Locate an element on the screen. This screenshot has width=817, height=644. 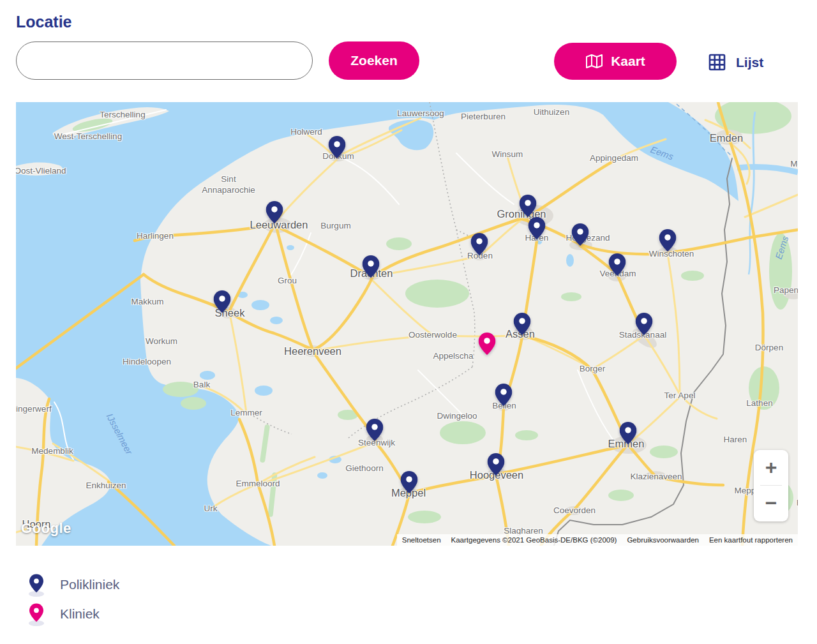
map-label-holwerd: Holwerd is located at coordinates (306, 133).